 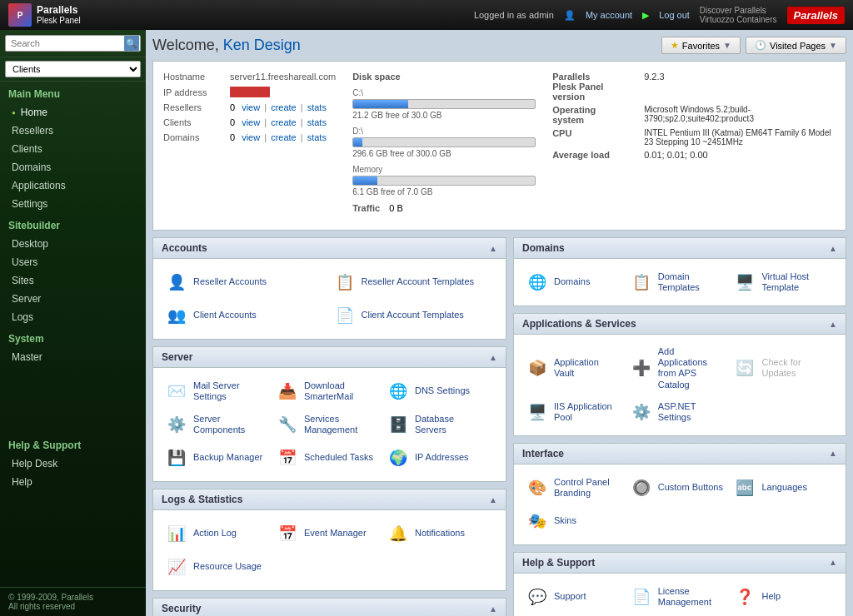 What do you see at coordinates (436, 391) in the screenshot?
I see `dns-settings-item: 🌐 DNS Settings` at bounding box center [436, 391].